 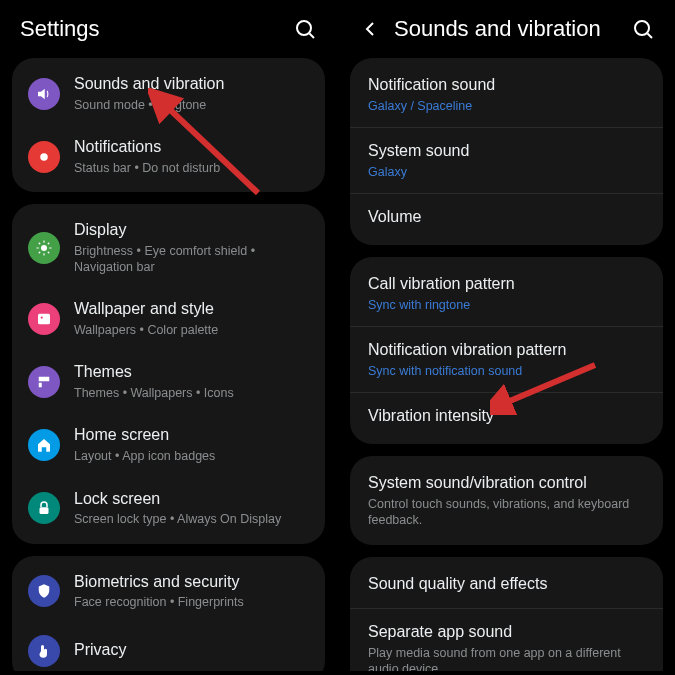 What do you see at coordinates (168, 382) in the screenshot?
I see `settings-item-themes: ThemesThemes • Wallpapers • Icons` at bounding box center [168, 382].